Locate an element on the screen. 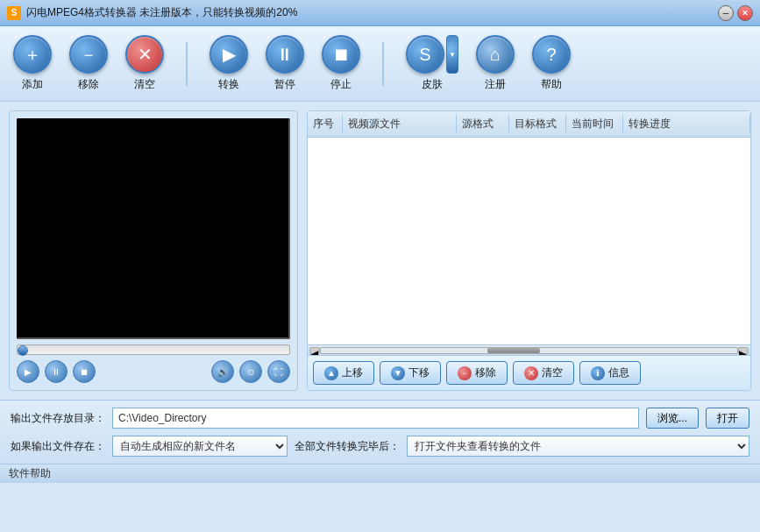 The width and height of the screenshot is (760, 532). pause-icon: ⏸ is located at coordinates (285, 54).